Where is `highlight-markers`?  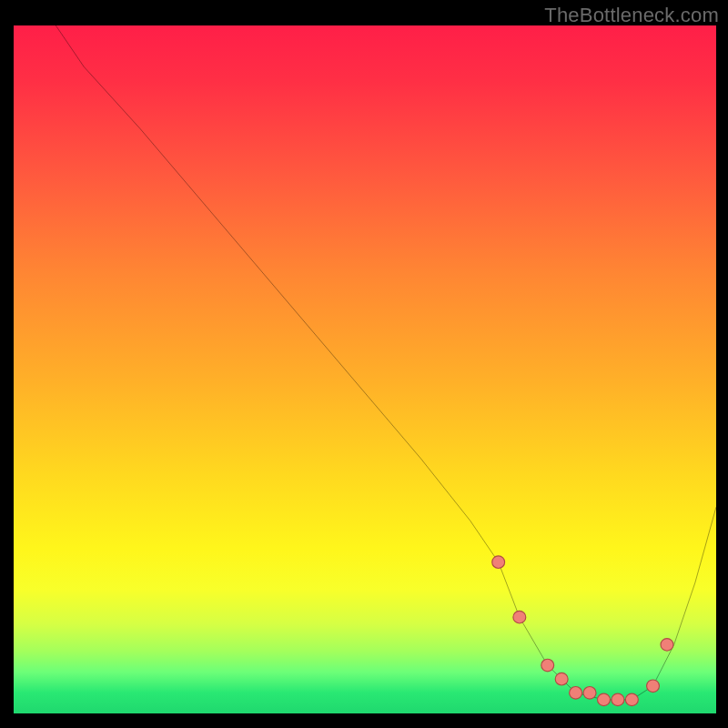
highlight-markers is located at coordinates (582, 632).